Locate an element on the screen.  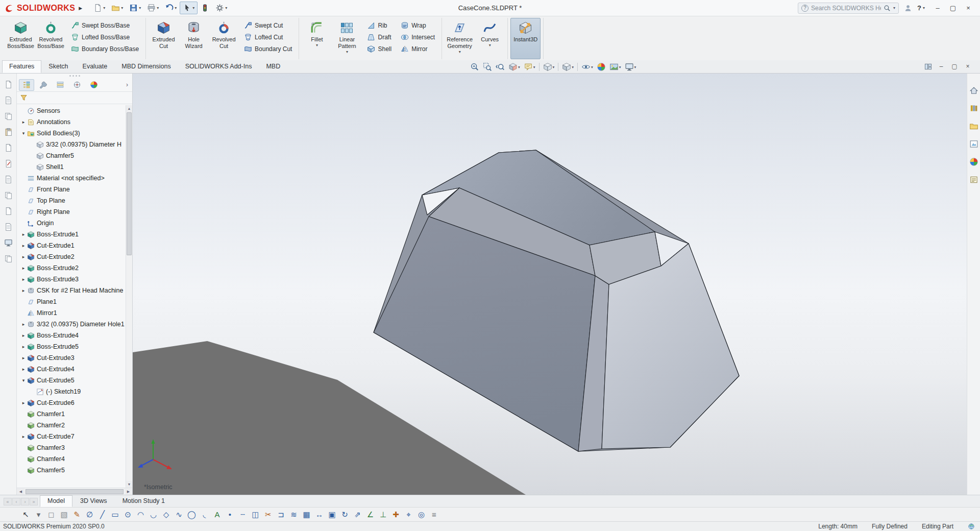
tree-item-origin: Origin is located at coordinates (75, 223).